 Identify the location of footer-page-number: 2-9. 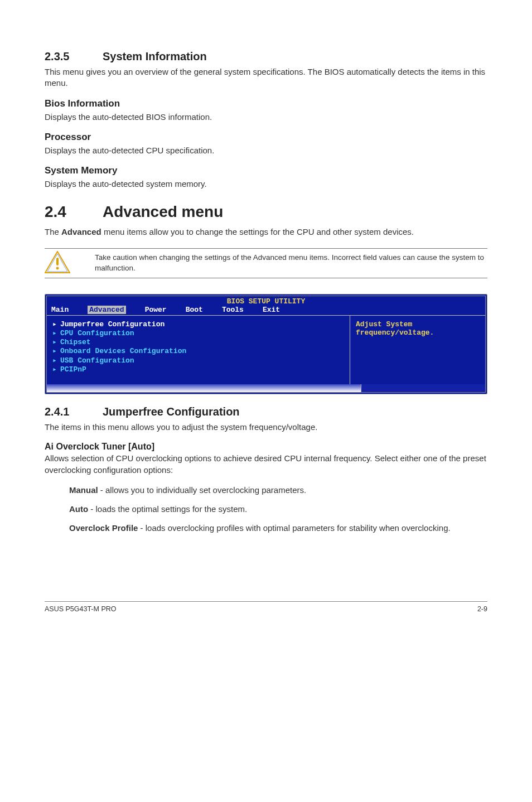
(482, 609).